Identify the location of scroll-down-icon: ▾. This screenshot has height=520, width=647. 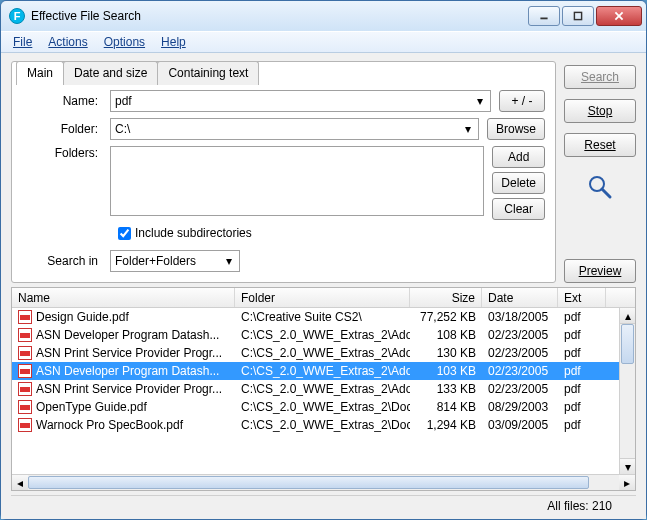
(628, 466).